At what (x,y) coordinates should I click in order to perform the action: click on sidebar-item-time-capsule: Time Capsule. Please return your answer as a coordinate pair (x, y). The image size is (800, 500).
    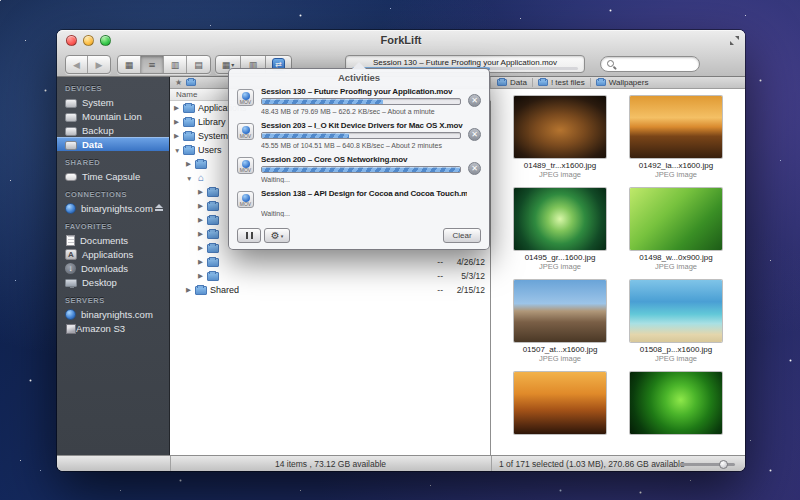
    Looking at the image, I should click on (113, 176).